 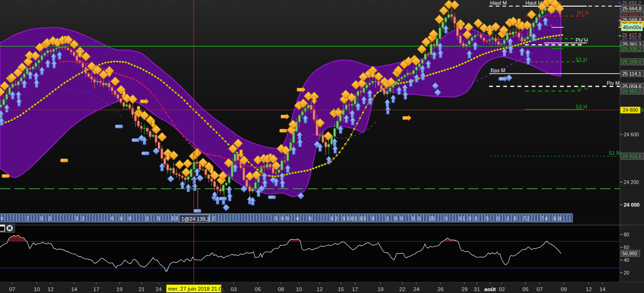 What do you see at coordinates (632, 74) in the screenshot?
I see `svg-text: 25 114,1` at bounding box center [632, 74].